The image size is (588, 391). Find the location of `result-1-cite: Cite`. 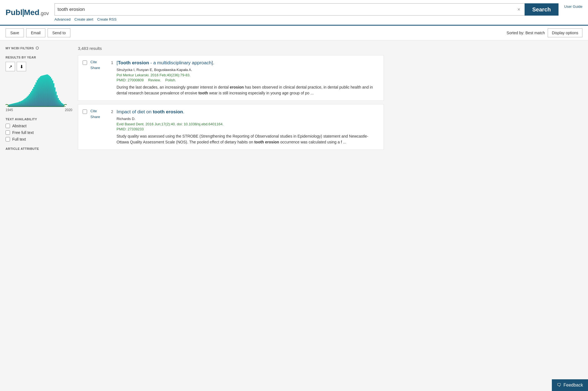

result-1-cite: Cite is located at coordinates (93, 62).